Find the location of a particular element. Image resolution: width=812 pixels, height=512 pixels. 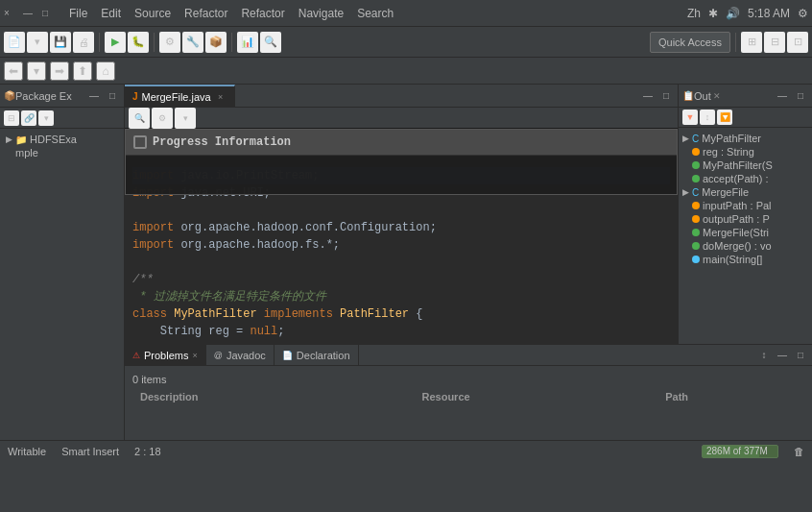

outline-item-main: main(String[] is located at coordinates (751, 259).